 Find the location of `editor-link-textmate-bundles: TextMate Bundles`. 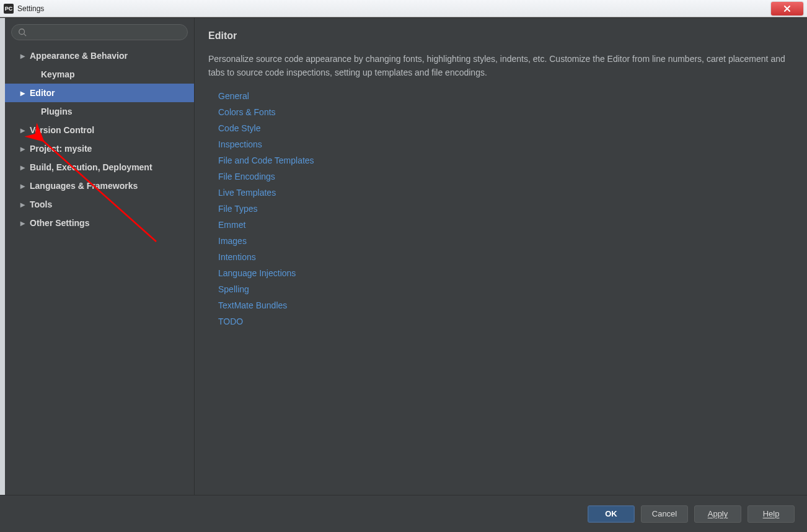

editor-link-textmate-bundles: TextMate Bundles is located at coordinates (506, 305).